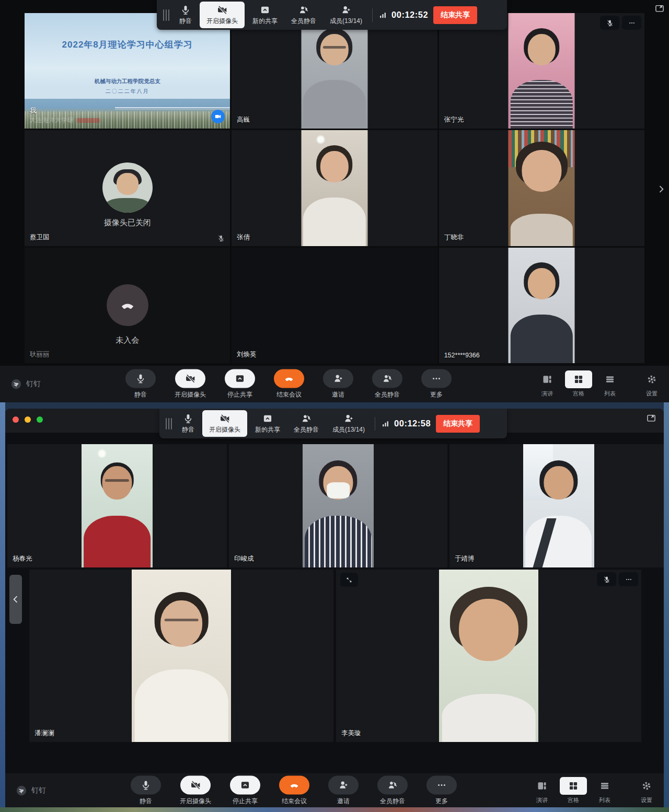 The image size is (669, 812). What do you see at coordinates (28, 420) in the screenshot?
I see `minimize-button` at bounding box center [28, 420].